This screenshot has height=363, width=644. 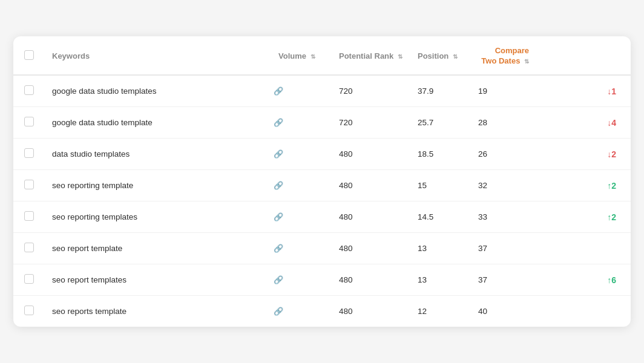 What do you see at coordinates (156, 280) in the screenshot?
I see `row-keyword: seo report templates` at bounding box center [156, 280].